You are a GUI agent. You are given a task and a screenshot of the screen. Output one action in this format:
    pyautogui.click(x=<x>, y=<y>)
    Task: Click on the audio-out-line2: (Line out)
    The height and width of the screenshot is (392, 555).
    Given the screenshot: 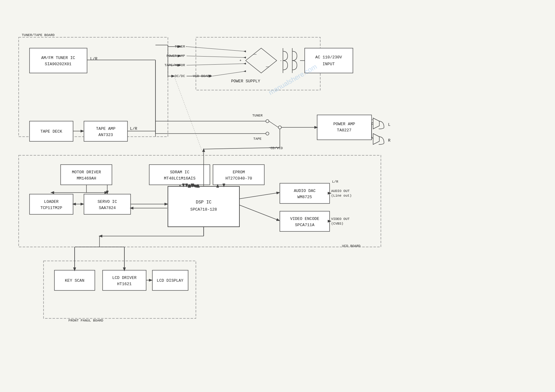 What is the action you would take?
    pyautogui.click(x=341, y=196)
    